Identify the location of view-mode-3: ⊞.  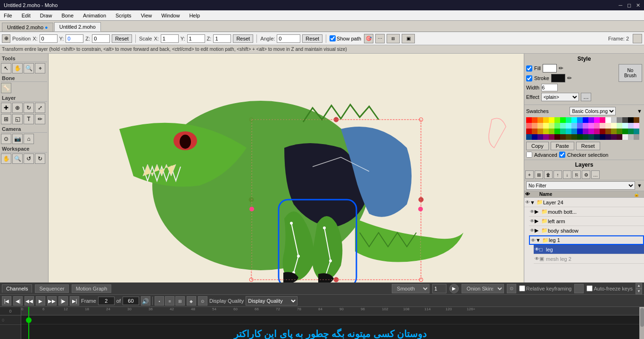
(180, 301).